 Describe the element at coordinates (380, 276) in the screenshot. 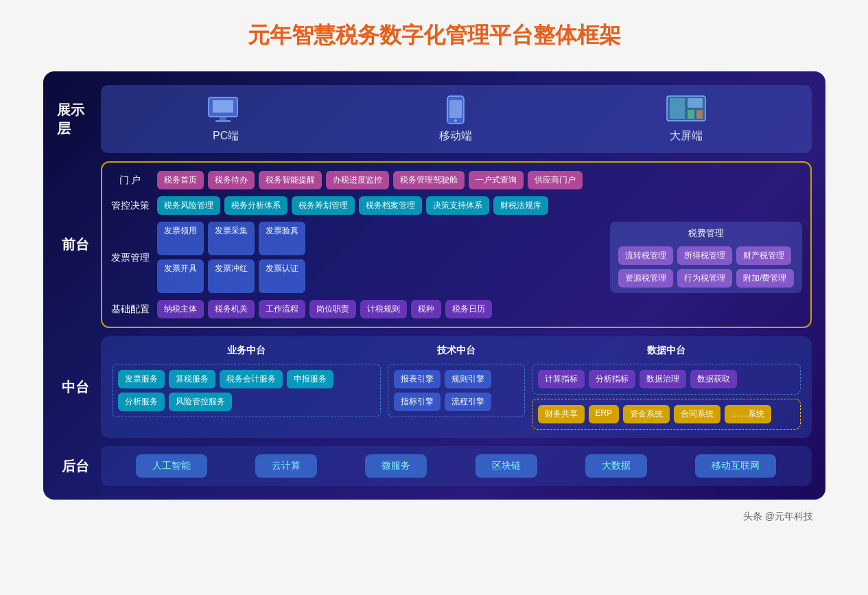

I see `invoice-row2: 发票开具 发票冲红 发票认证` at that location.